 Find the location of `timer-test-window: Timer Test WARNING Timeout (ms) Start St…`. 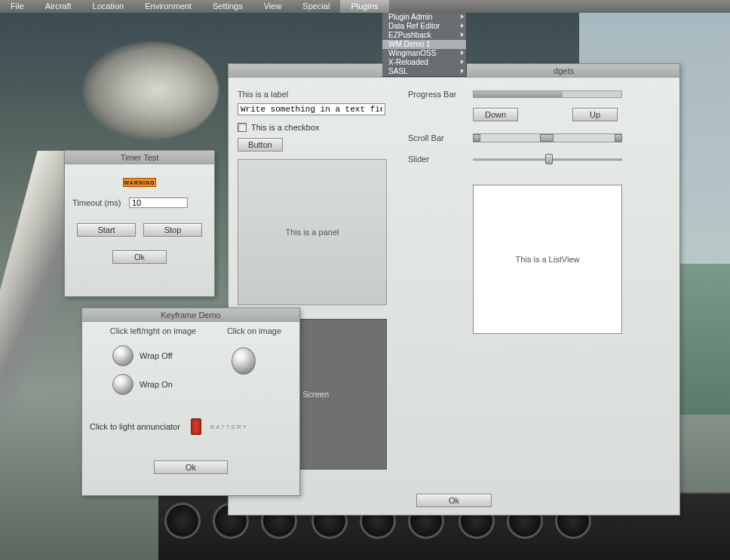

timer-test-window: Timer Test WARNING Timeout (ms) Start St… is located at coordinates (140, 223).